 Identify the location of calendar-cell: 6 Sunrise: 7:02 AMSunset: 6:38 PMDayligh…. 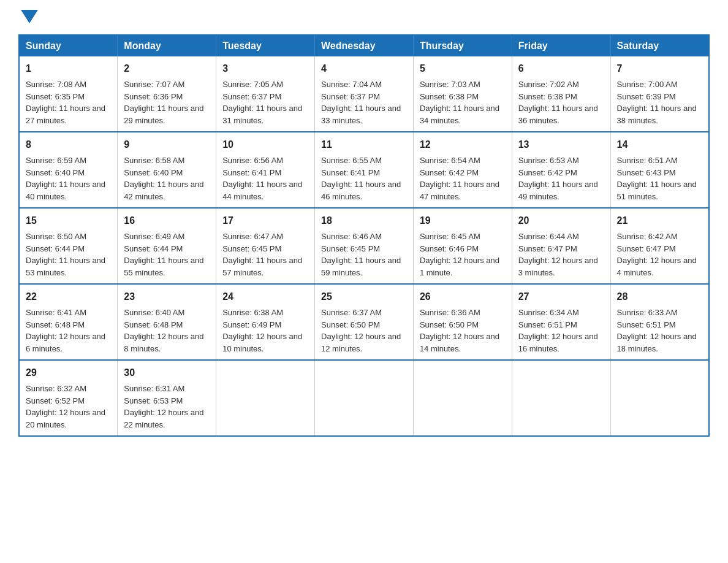
(561, 94).